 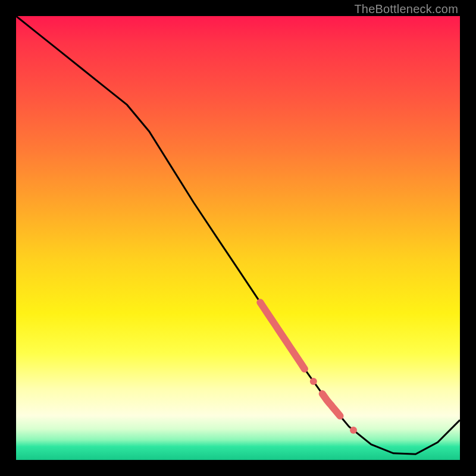 What do you see at coordinates (308, 368) in the screenshot?
I see `highlight-markers` at bounding box center [308, 368].